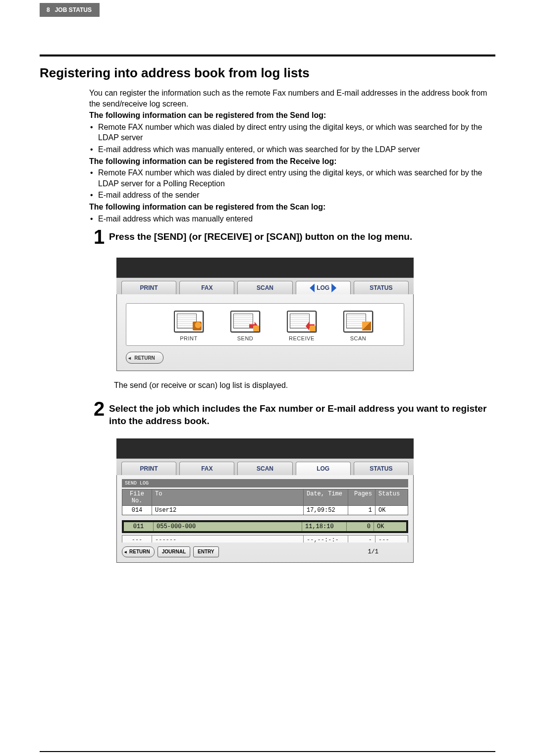  What do you see at coordinates (69, 10) in the screenshot?
I see `chapter-tab: 8 JOB STATUS` at bounding box center [69, 10].